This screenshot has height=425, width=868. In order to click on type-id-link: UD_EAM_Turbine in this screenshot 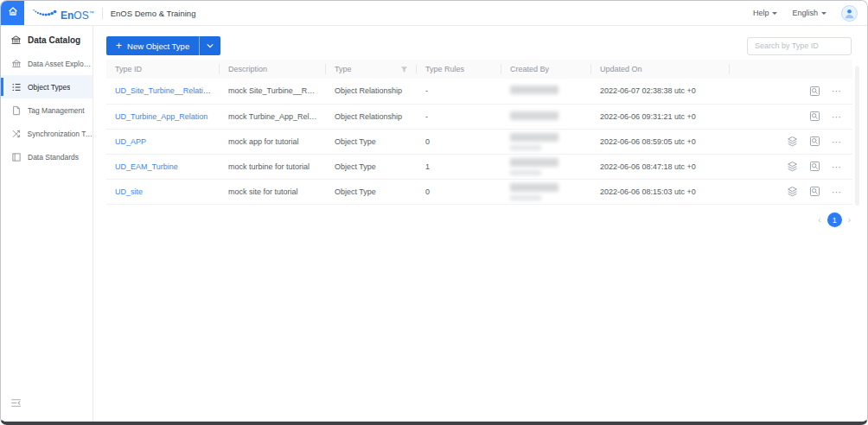, I will do `click(147, 167)`.